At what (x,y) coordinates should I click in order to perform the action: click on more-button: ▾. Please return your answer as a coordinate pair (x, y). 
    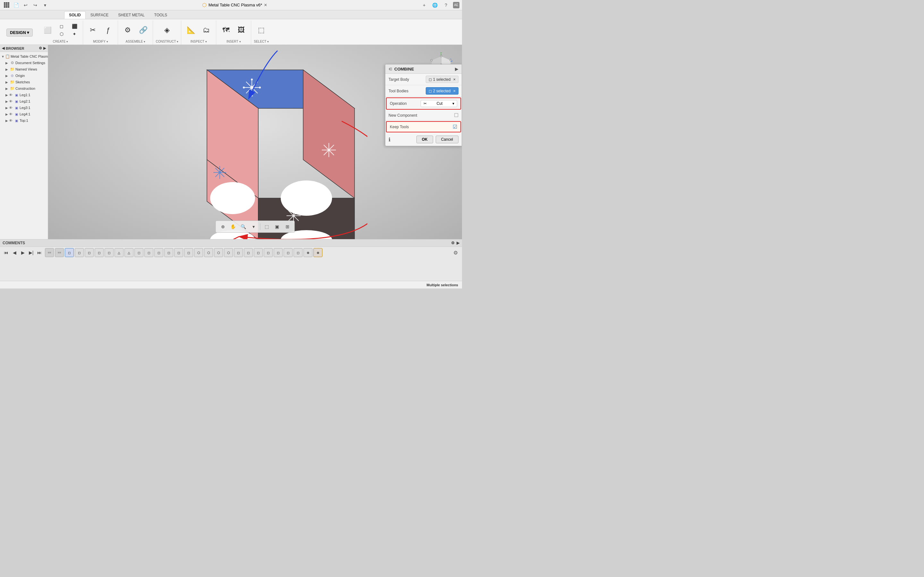
    Looking at the image, I should click on (45, 5).